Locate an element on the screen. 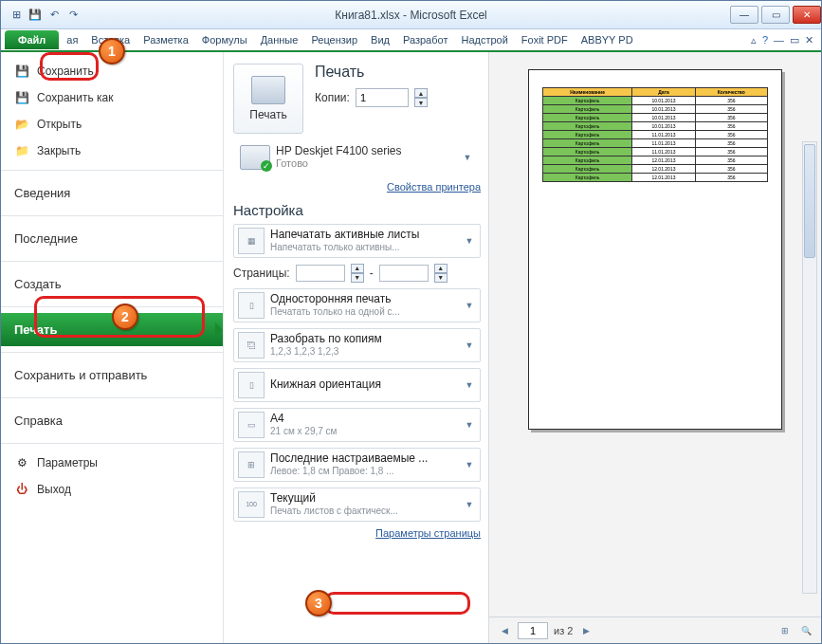 The image size is (822, 644). preview-scrollbar is located at coordinates (810, 368).